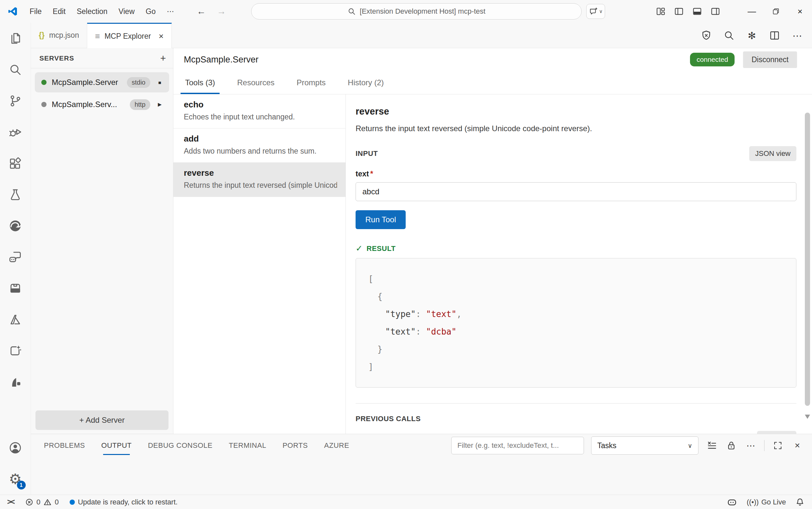 The width and height of the screenshot is (812, 509). I want to click on result-label: RESULT, so click(381, 248).